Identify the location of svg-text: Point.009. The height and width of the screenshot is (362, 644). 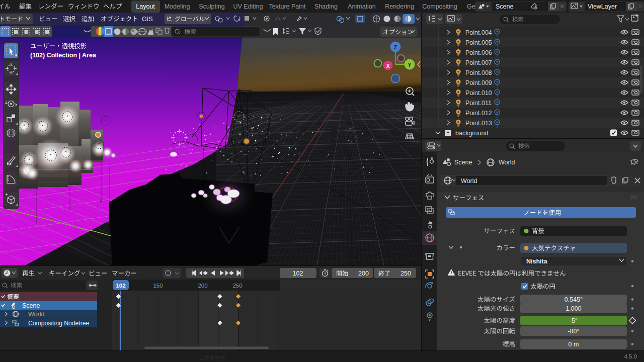
(479, 83).